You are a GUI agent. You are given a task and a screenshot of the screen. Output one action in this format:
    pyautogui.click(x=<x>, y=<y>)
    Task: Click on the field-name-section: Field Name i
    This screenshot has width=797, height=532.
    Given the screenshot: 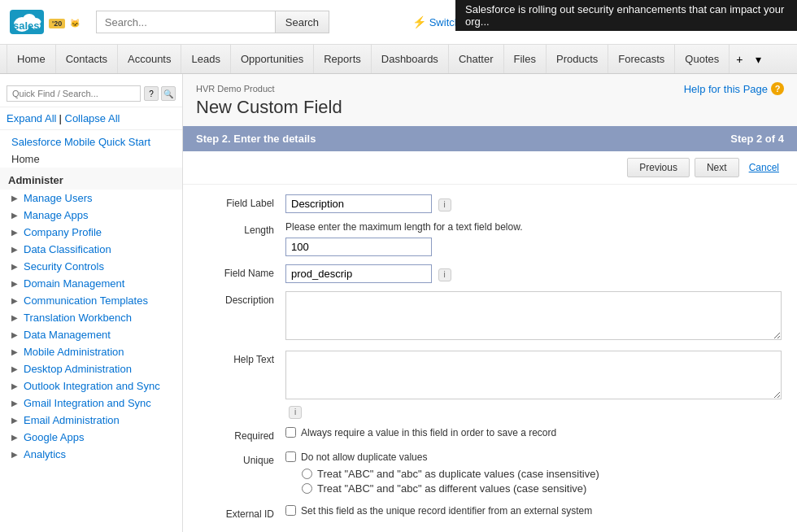 What is the action you would take?
    pyautogui.click(x=490, y=273)
    